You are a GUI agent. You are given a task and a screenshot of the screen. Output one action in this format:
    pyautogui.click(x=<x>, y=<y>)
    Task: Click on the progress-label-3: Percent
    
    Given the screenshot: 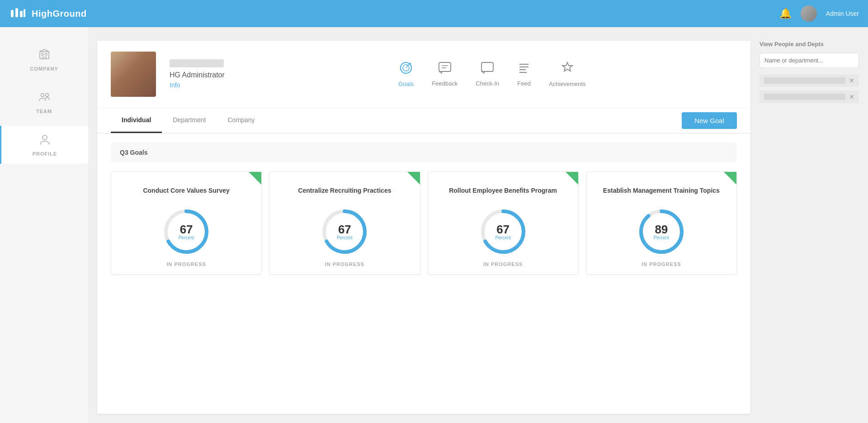 What is the action you would take?
    pyautogui.click(x=661, y=238)
    